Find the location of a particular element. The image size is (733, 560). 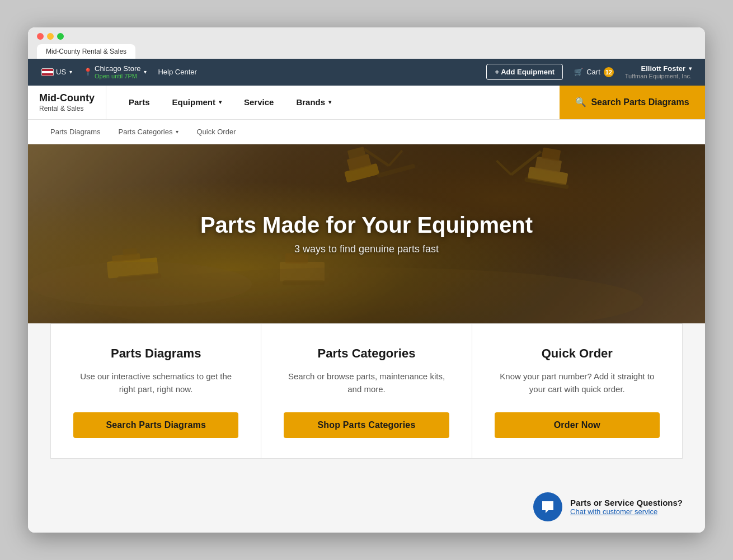

nav-item-service: Service is located at coordinates (259, 102).